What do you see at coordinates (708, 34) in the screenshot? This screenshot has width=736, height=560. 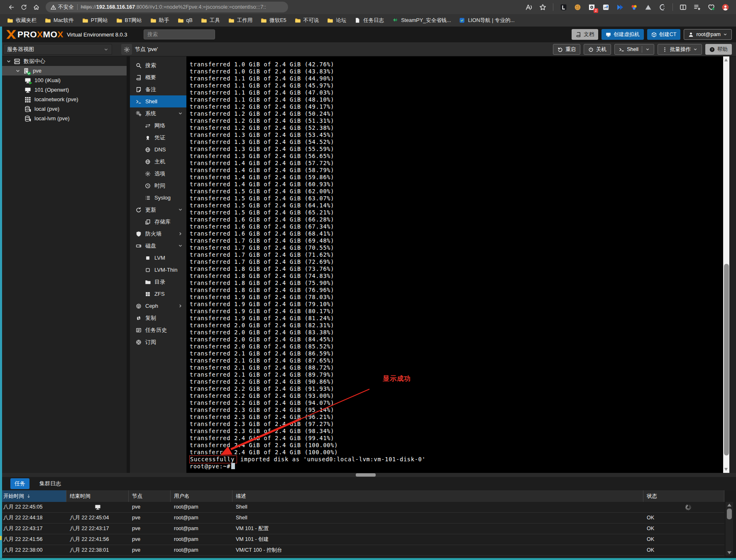 I see `user-menu-button: root@pam` at bounding box center [708, 34].